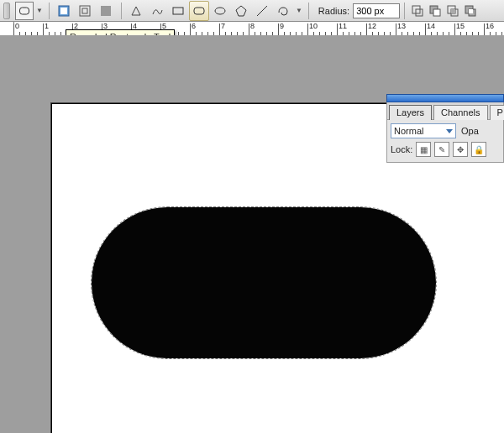 The height and width of the screenshot is (433, 504). I want to click on ruler-tick-label: 10, so click(313, 26).